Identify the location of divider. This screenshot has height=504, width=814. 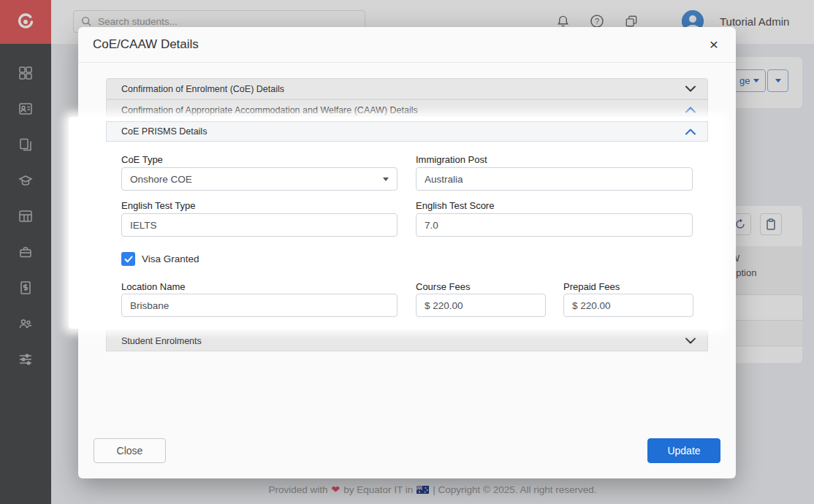
(407, 63).